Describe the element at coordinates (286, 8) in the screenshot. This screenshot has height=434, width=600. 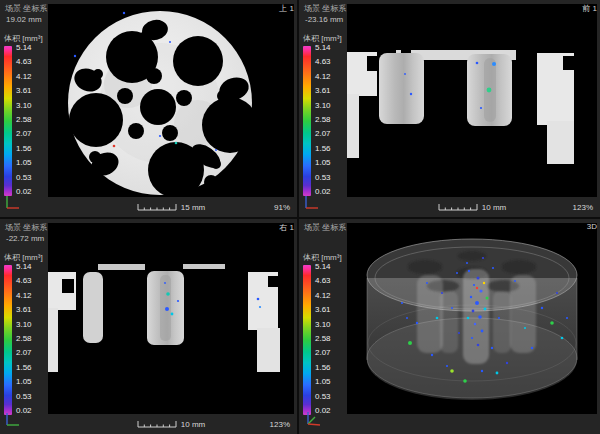
I see `view-orientation-label: 上 1` at that location.